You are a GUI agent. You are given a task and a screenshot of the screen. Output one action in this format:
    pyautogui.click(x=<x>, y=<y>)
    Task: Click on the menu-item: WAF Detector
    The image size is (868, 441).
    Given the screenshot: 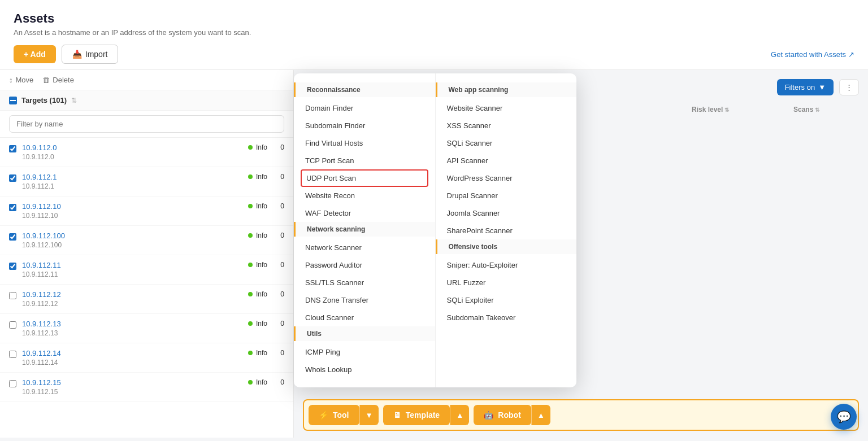 What is the action you would take?
    pyautogui.click(x=364, y=213)
    